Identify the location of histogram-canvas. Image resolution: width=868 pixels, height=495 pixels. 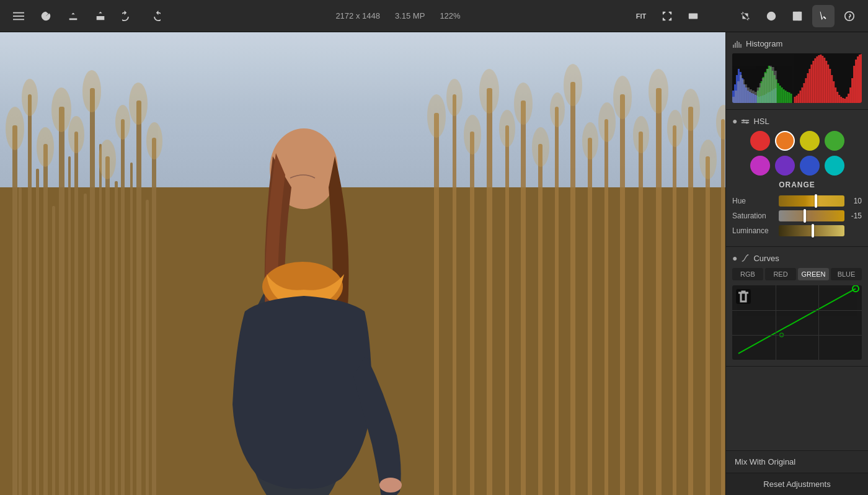
(797, 78).